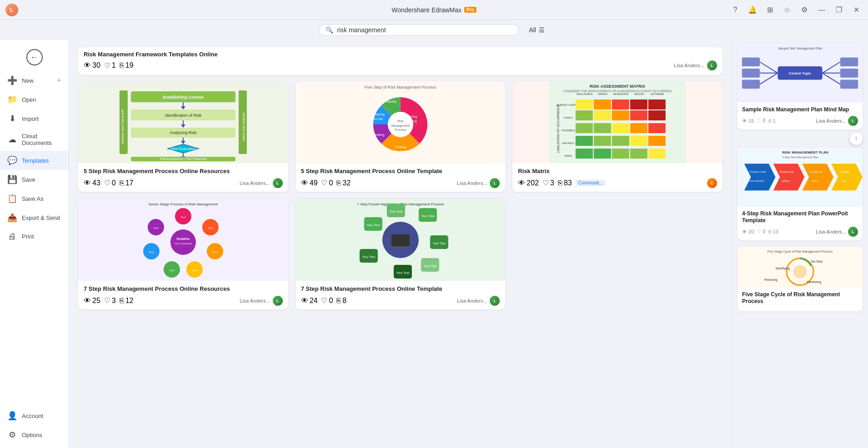  Describe the element at coordinates (800, 177) in the screenshot. I see `right-card-2-thumb: RISK MANAGEMENT PLAN 4-Step Risk Managem…` at that location.